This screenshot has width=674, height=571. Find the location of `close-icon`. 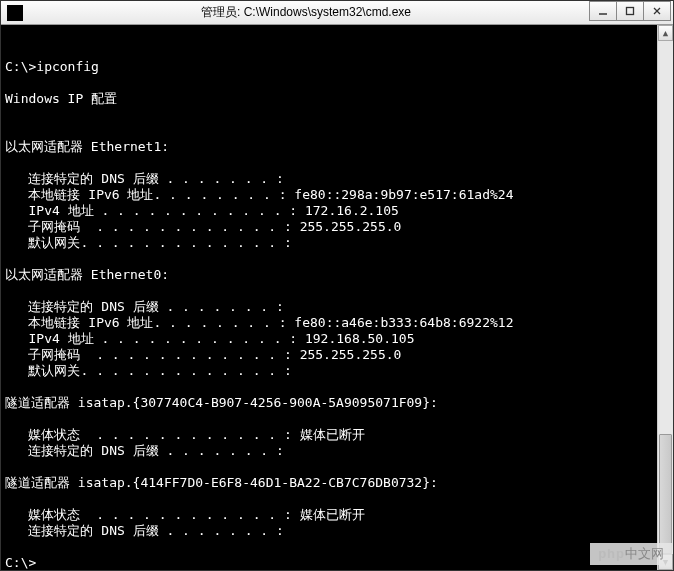

close-icon is located at coordinates (657, 11).